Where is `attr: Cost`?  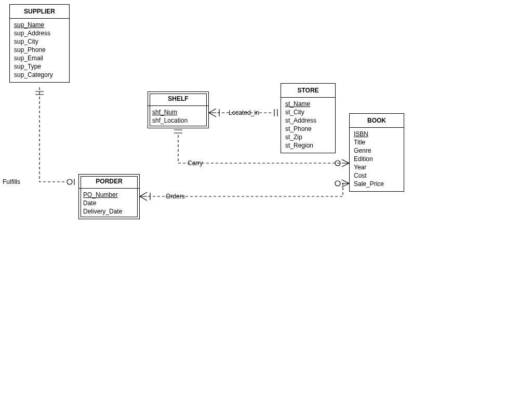 attr: Cost is located at coordinates (377, 176).